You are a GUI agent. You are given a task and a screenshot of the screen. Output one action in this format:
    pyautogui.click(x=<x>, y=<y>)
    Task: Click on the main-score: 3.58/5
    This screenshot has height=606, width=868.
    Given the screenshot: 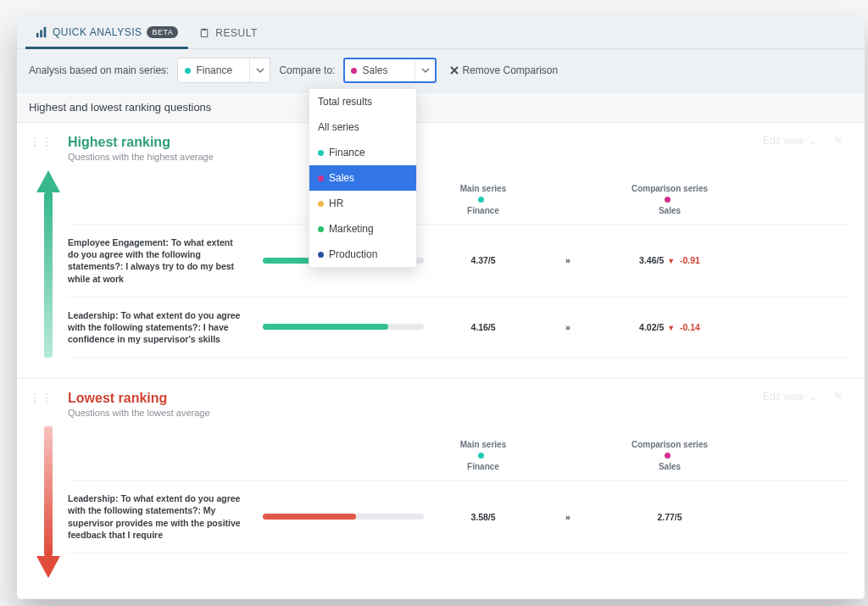 What is the action you would take?
    pyautogui.click(x=483, y=517)
    